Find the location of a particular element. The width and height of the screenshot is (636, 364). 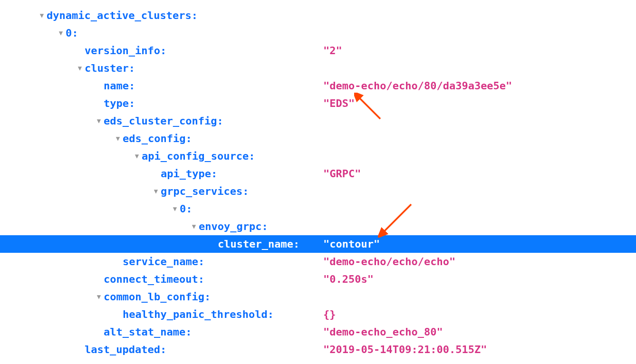

tree-row: ▼common_lb_config: is located at coordinates (318, 297).